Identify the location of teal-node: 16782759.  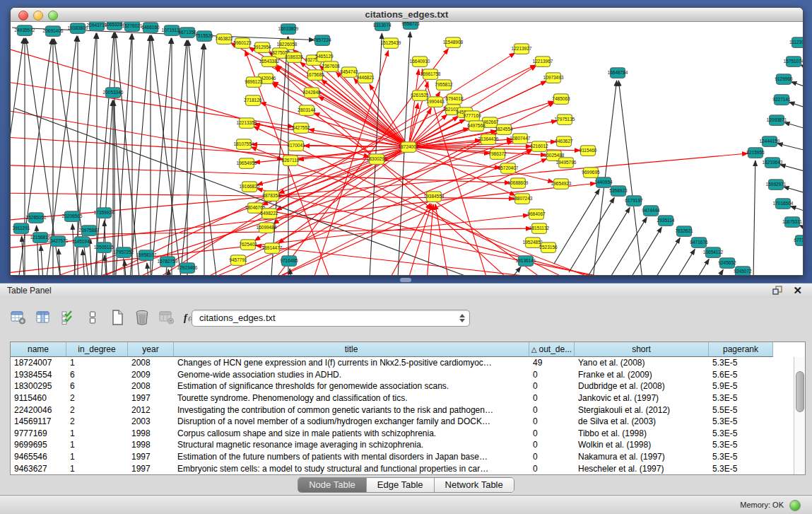
(168, 262).